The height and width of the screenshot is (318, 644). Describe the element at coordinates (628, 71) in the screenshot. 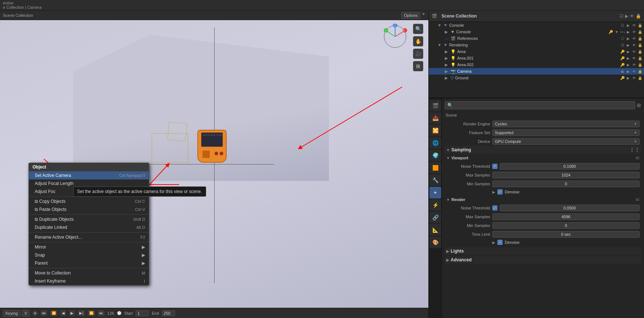

I see `vis-camera: ▶` at that location.